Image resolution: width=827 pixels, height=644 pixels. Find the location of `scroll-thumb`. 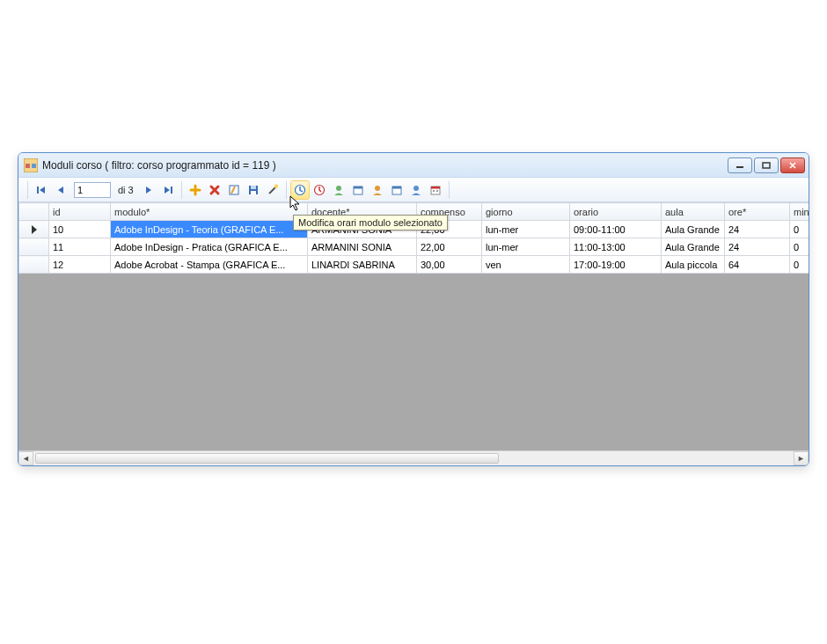

scroll-thumb is located at coordinates (267, 458).